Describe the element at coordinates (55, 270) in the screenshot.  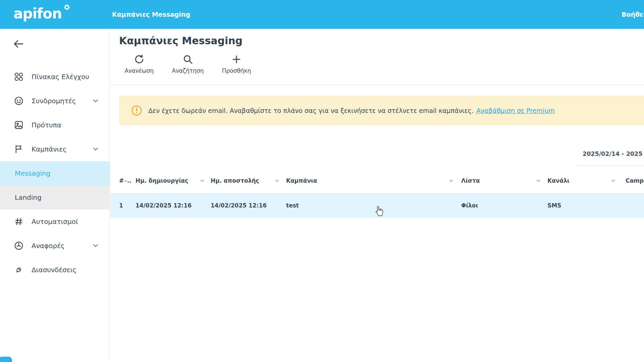
I see `sidebar-item-integrations: Διασυνδέσεις` at that location.